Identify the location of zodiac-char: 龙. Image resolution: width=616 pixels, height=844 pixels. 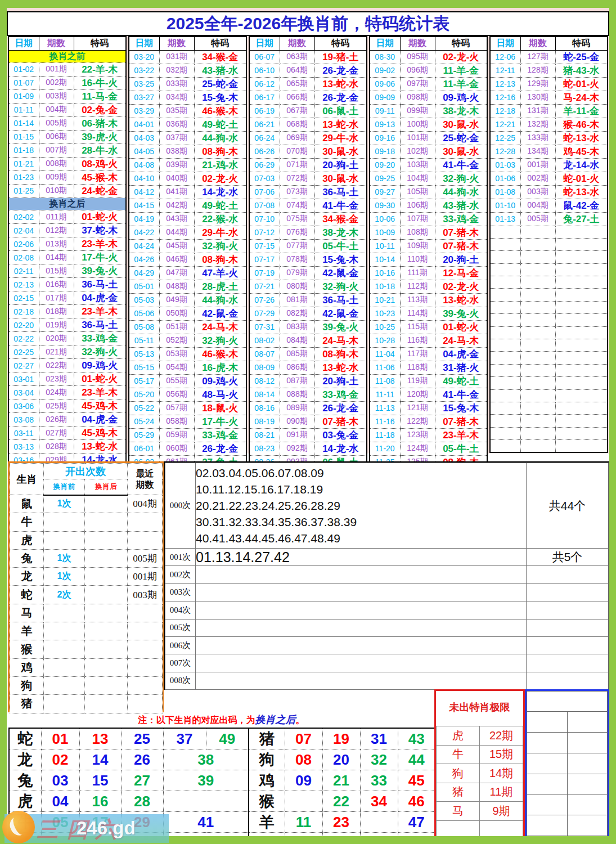
(25, 760).